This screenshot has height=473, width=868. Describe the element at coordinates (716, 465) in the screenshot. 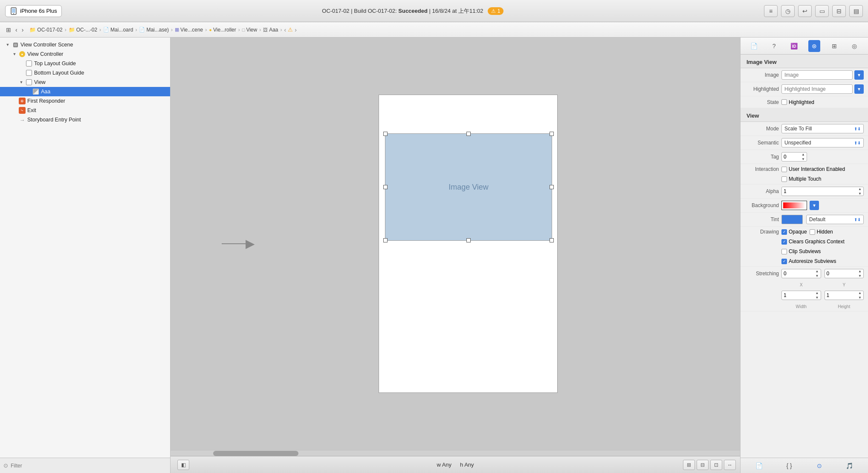

I see `canvas-tool-3: ⊡` at that location.